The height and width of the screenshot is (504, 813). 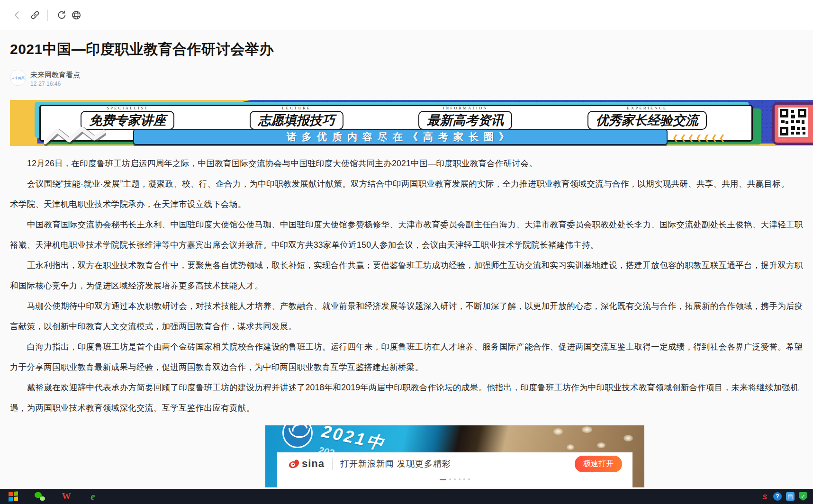 What do you see at coordinates (455, 470) in the screenshot?
I see `sina-promo-bar: sina 打开新浪新闻 发现更多精彩 极速打开` at bounding box center [455, 470].